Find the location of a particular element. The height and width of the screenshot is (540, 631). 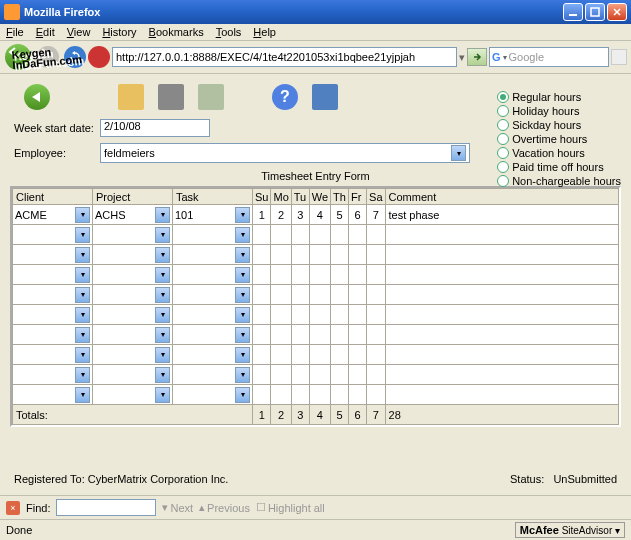

col-project: Project is located at coordinates (133, 197).